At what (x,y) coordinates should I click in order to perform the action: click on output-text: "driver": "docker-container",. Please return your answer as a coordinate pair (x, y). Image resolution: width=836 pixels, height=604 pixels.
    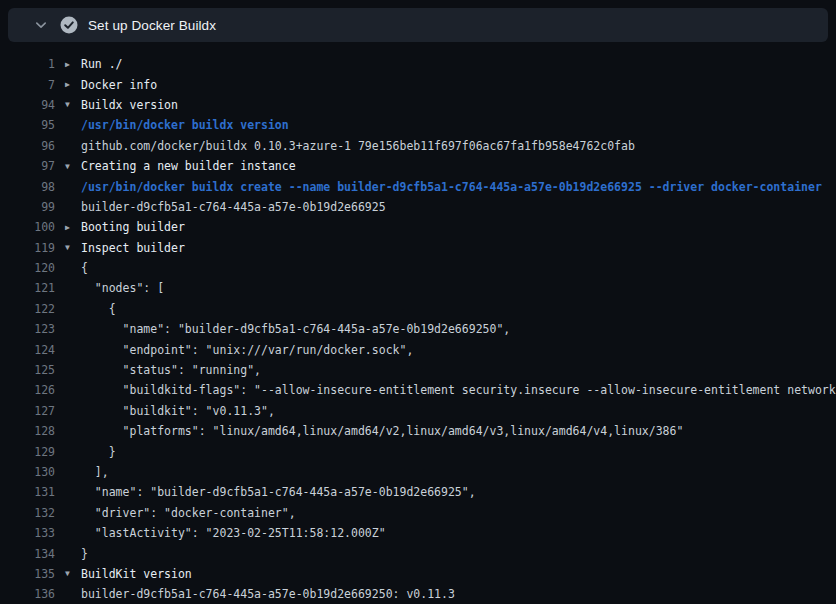
    Looking at the image, I should click on (188, 513).